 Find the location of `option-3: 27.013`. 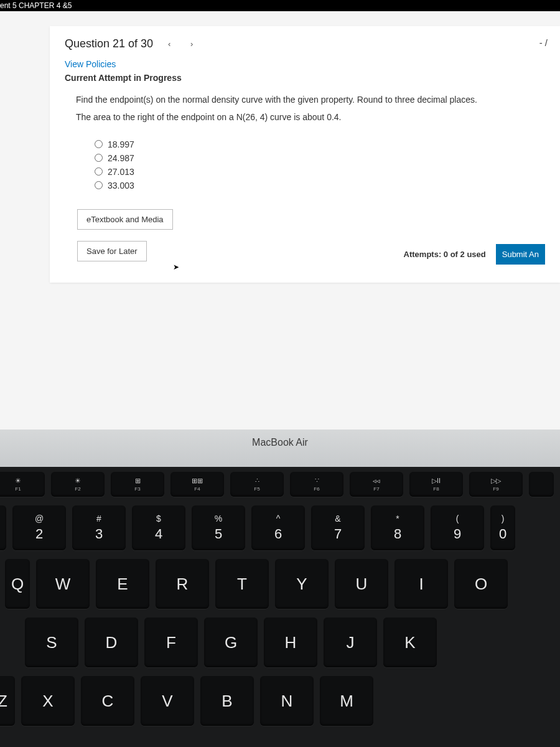

option-3: 27.013 is located at coordinates (320, 172).